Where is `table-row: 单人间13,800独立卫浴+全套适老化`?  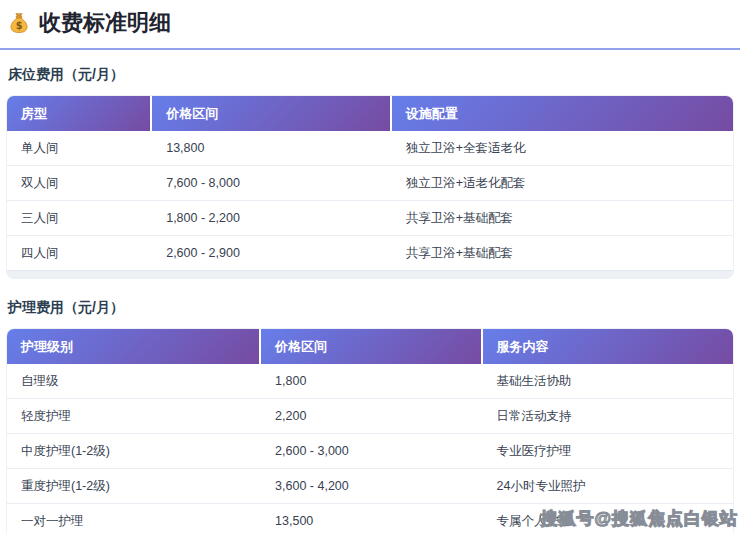
table-row: 单人间13,800独立卫浴+全套适老化 is located at coordinates (370, 148).